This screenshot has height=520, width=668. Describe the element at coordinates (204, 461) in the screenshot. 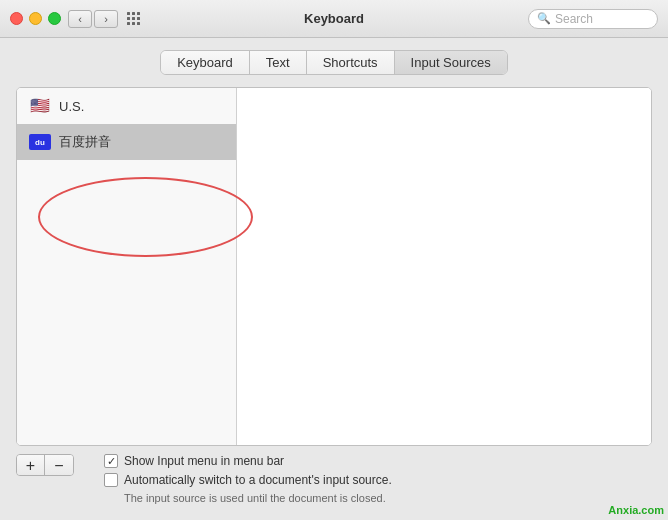

I see `show-input-menu-label: Show Input menu in menu bar` at that location.